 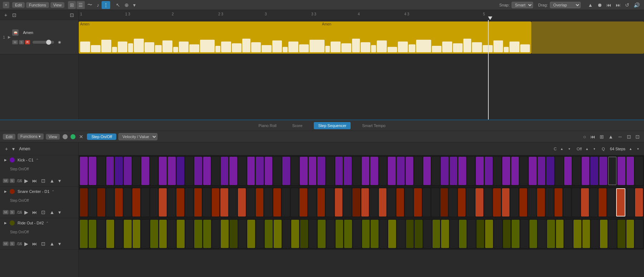 What do you see at coordinates (12, 212) in the screenshot?
I see `snare-solo-btn: S` at bounding box center [12, 212].